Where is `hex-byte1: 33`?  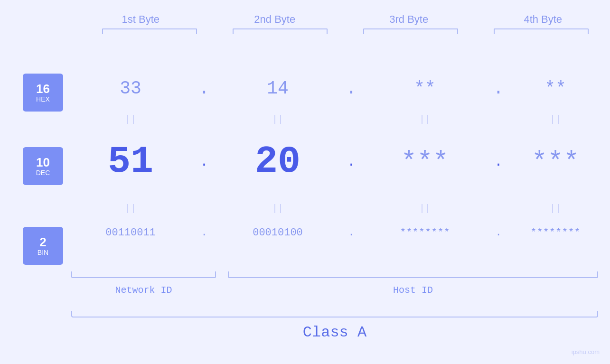 hex-byte1: 33 is located at coordinates (131, 88).